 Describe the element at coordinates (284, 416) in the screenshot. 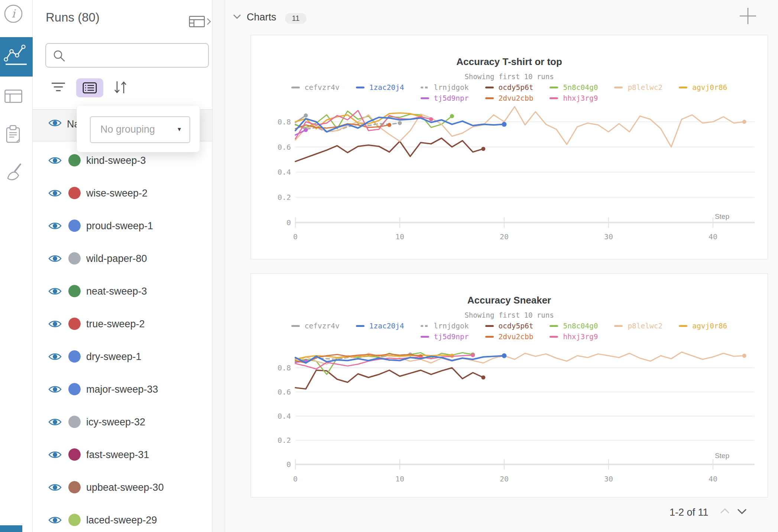

I see `svg-text: 0.4` at that location.